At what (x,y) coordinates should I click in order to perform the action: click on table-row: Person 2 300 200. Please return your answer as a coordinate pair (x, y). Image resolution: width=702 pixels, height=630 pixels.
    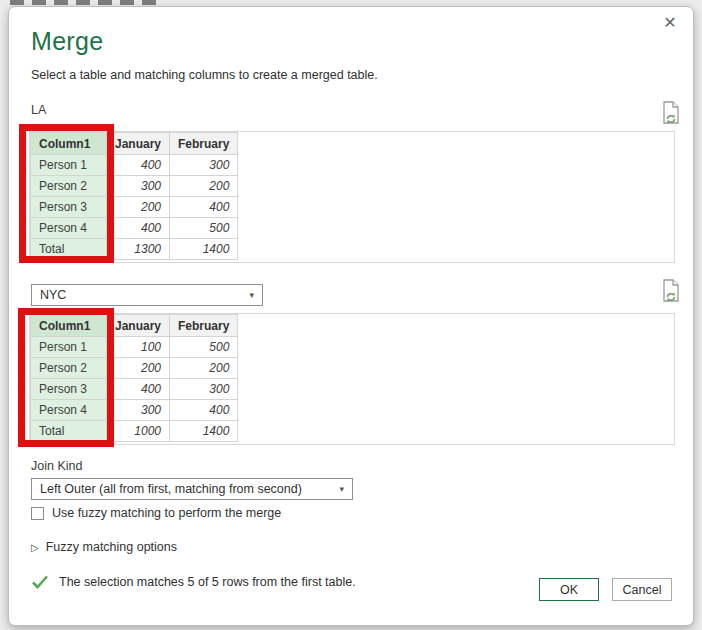
    Looking at the image, I should click on (134, 186).